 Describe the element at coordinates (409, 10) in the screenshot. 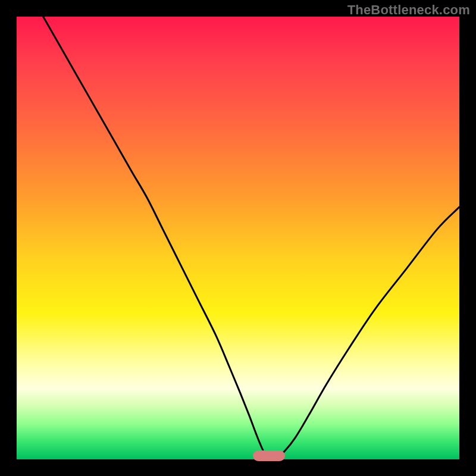

I see `watermark-text: TheBottleneck.com` at that location.